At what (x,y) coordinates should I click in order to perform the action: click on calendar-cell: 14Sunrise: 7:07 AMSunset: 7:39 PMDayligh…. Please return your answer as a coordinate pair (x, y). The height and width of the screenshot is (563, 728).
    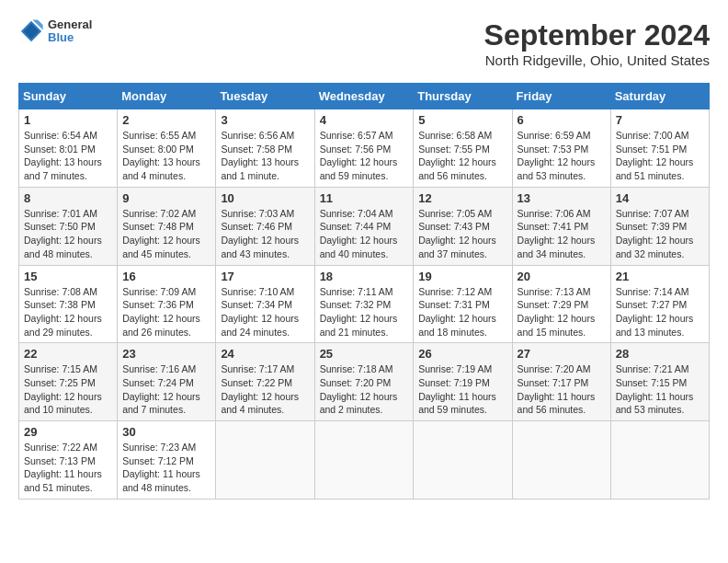
    Looking at the image, I should click on (660, 226).